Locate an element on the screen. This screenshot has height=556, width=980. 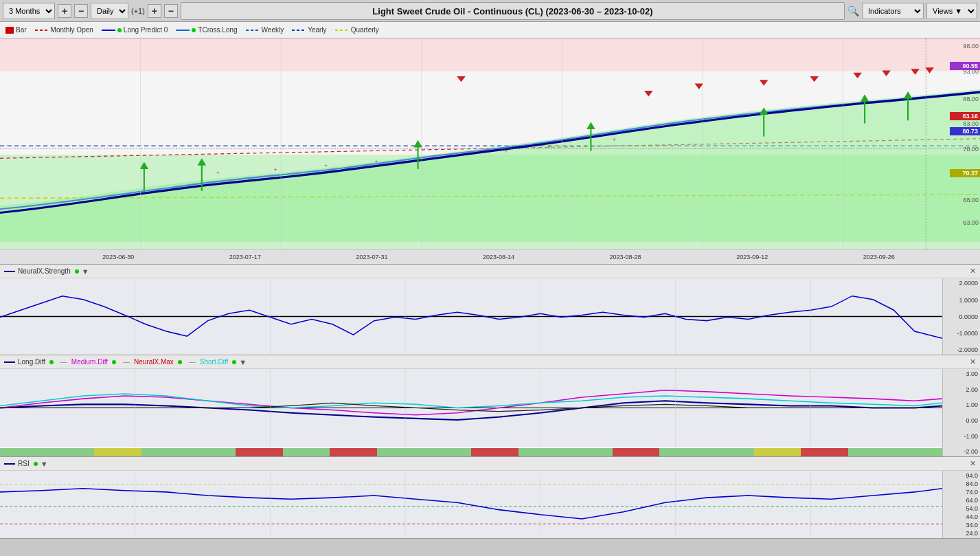
rsi-y-94: 94.0 is located at coordinates (961, 476).